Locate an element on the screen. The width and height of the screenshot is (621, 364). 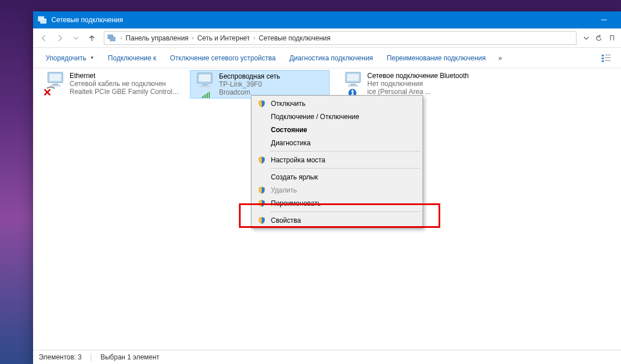
chevron-down-icon: ▼ is located at coordinates (92, 58).